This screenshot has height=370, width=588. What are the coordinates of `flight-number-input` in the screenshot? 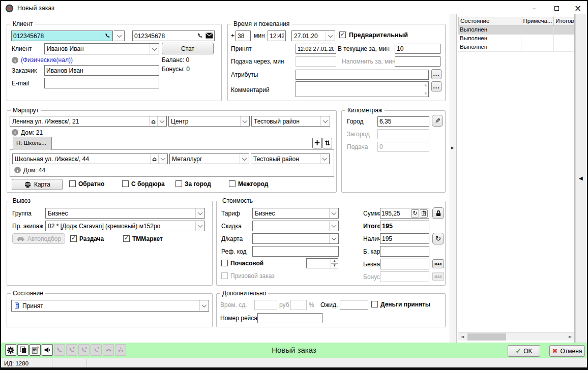 It's located at (290, 318).